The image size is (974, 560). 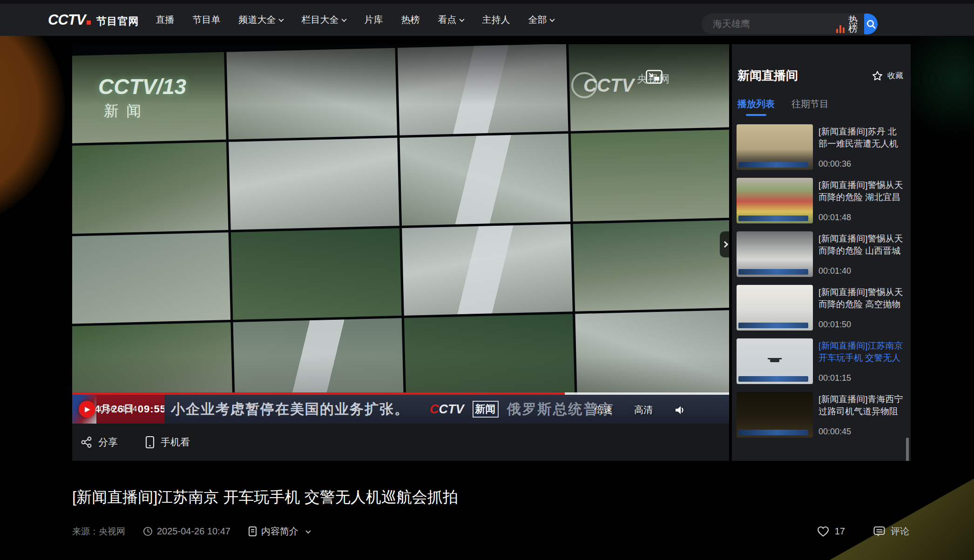 What do you see at coordinates (887, 76) in the screenshot?
I see `favorite-button: 收藏` at bounding box center [887, 76].